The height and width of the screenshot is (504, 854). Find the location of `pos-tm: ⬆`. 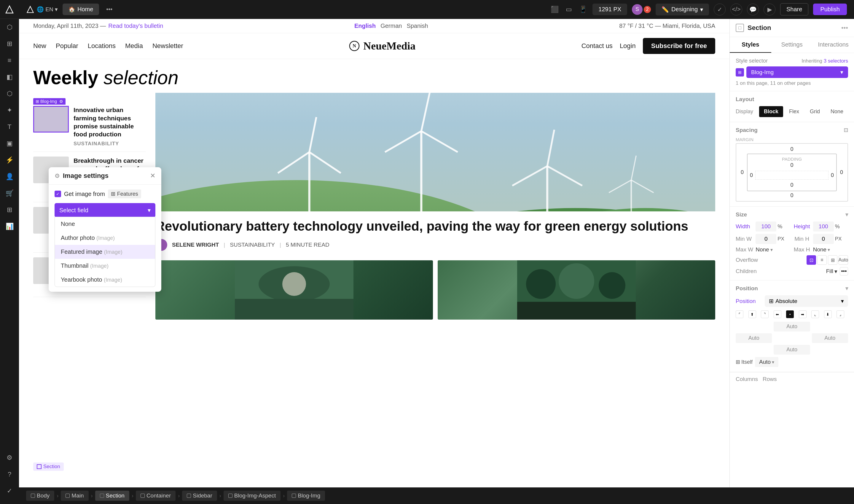

pos-tm: ⬆ is located at coordinates (752, 314).